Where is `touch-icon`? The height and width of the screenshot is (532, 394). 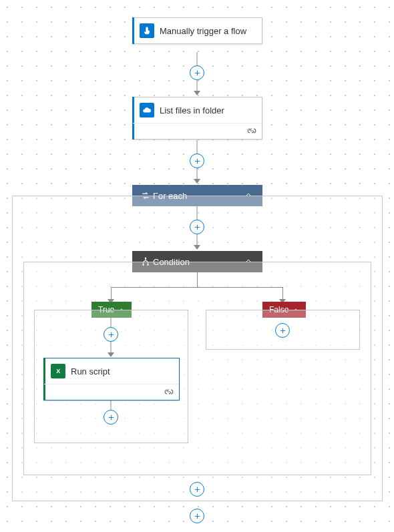
touch-icon is located at coordinates (147, 31).